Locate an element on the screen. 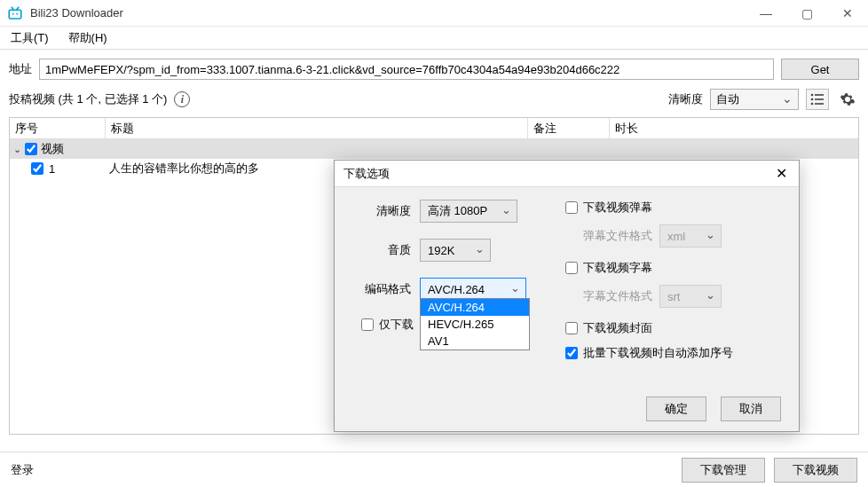 The width and height of the screenshot is (868, 487). dialog-clarity-combo: 高清 1080P is located at coordinates (469, 211).